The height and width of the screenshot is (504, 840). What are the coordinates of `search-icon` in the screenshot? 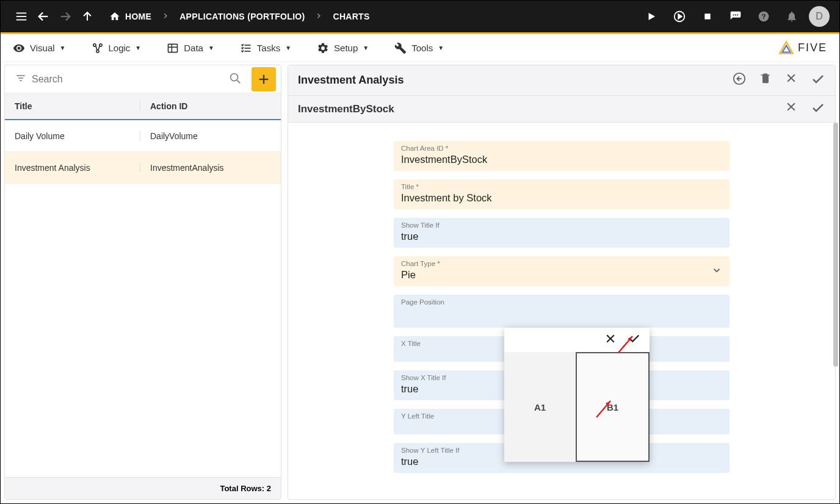 It's located at (235, 79).